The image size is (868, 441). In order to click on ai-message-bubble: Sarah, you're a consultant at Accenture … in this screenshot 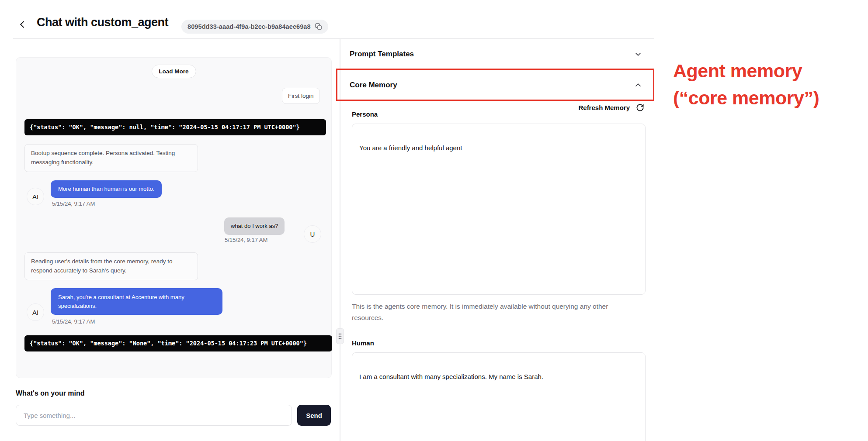, I will do `click(136, 301)`.